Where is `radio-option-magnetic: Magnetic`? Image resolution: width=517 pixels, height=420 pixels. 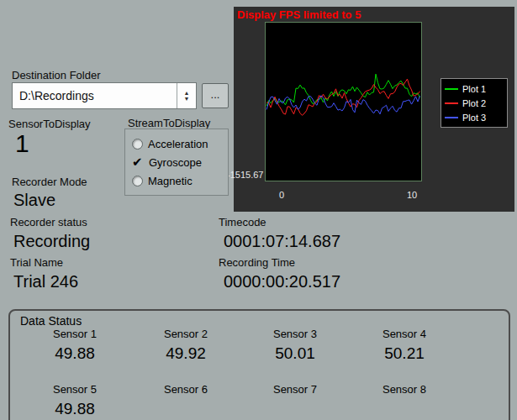 radio-option-magnetic: Magnetic is located at coordinates (180, 181).